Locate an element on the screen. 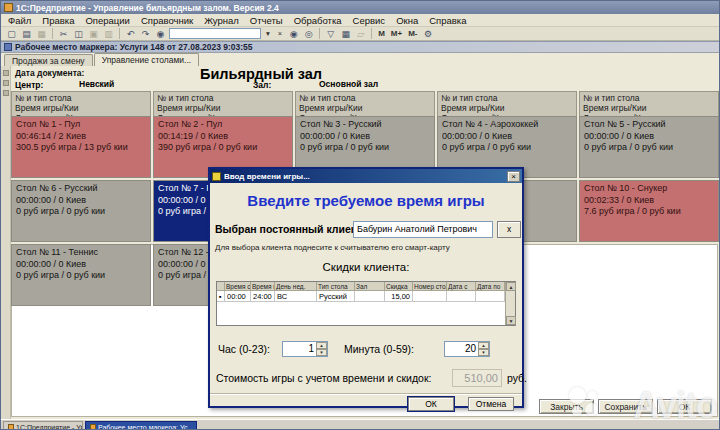 The height and width of the screenshot is (430, 720). tab-strip: Продажи за смену Управление столами... is located at coordinates (360, 60).